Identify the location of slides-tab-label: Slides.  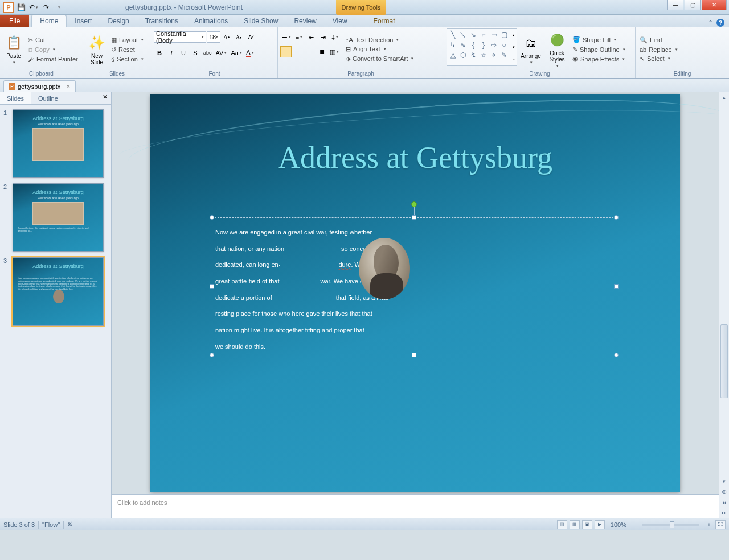
(16, 98).